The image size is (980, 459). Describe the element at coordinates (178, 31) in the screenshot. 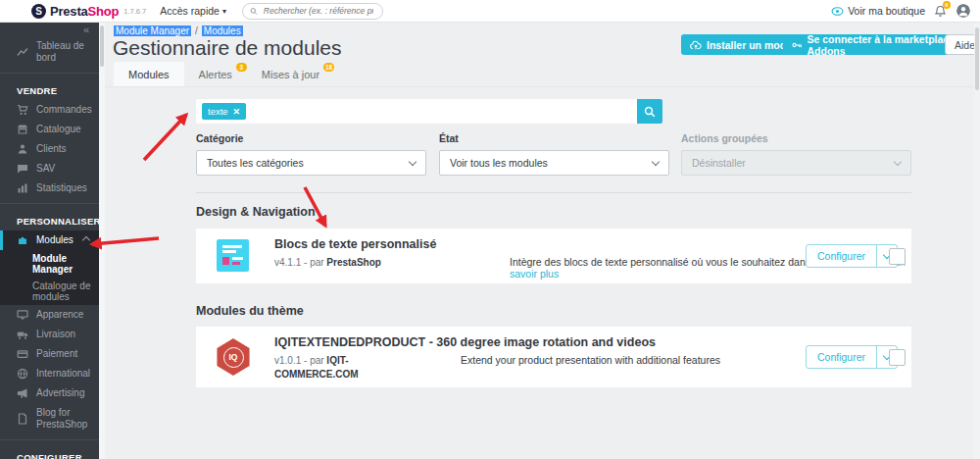

I see `breadcrumb: Module Manager / Modules` at that location.